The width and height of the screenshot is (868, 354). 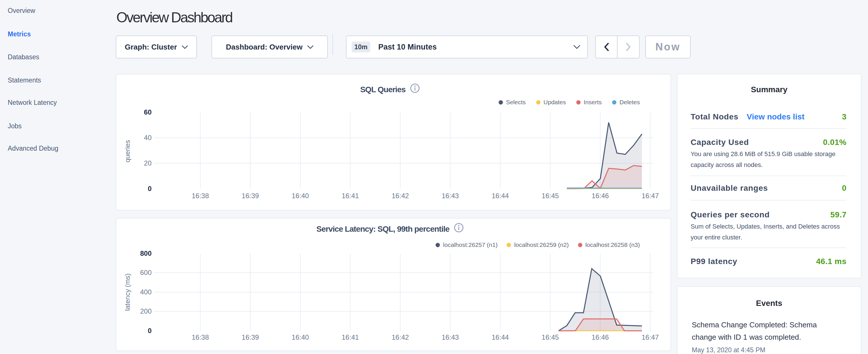 What do you see at coordinates (127, 292) in the screenshot?
I see `svg-text: latency (ms)` at bounding box center [127, 292].